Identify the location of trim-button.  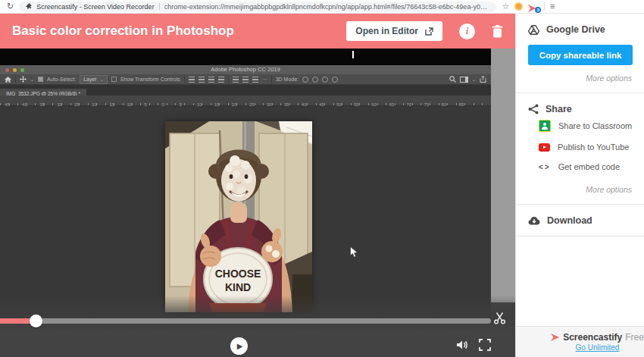
(500, 318).